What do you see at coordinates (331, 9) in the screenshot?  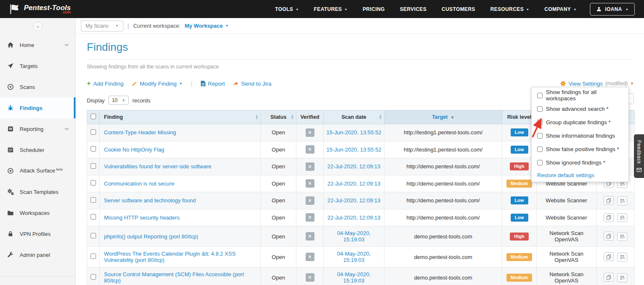 I see `nav-item-features: FEATURES▼` at bounding box center [331, 9].